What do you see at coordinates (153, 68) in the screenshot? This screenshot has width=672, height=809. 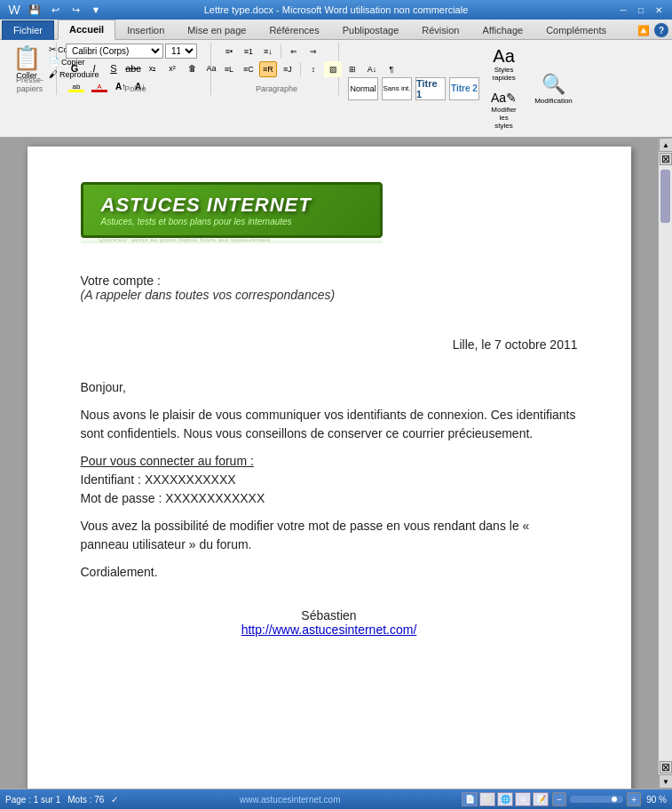 I see `subscript-btn: x₂` at bounding box center [153, 68].